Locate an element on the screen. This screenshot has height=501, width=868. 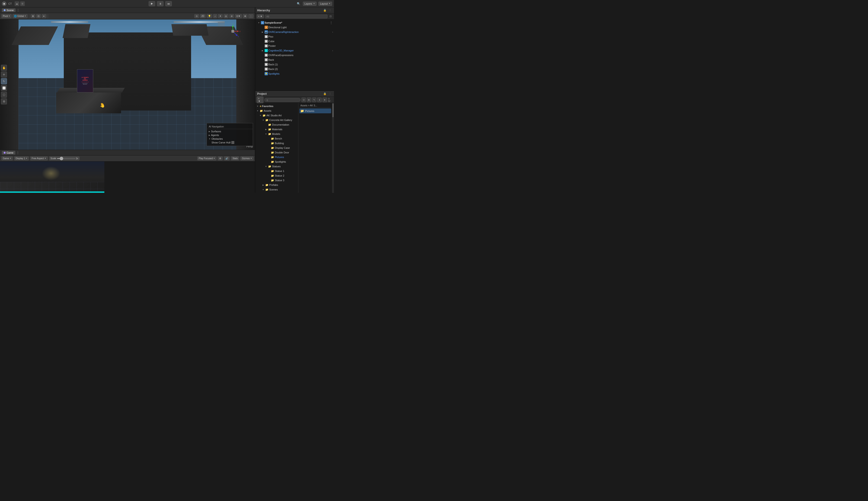
game-viewport is located at coordinates (127, 177).